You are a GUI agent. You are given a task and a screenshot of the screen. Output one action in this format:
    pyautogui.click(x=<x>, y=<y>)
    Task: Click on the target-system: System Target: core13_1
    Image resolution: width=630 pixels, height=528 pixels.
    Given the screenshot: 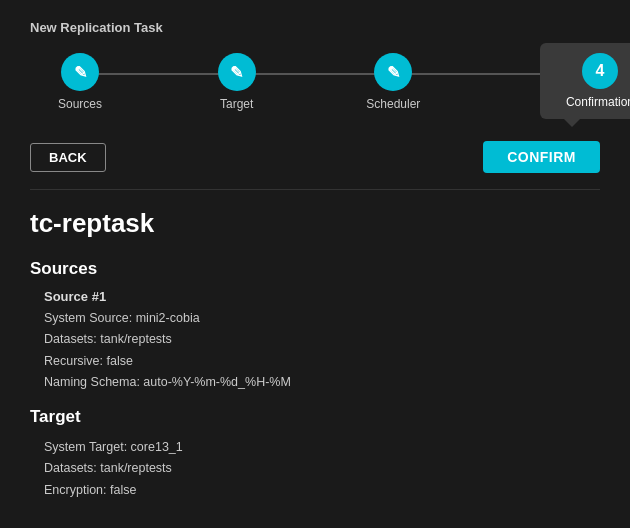 What is the action you would take?
    pyautogui.click(x=322, y=448)
    